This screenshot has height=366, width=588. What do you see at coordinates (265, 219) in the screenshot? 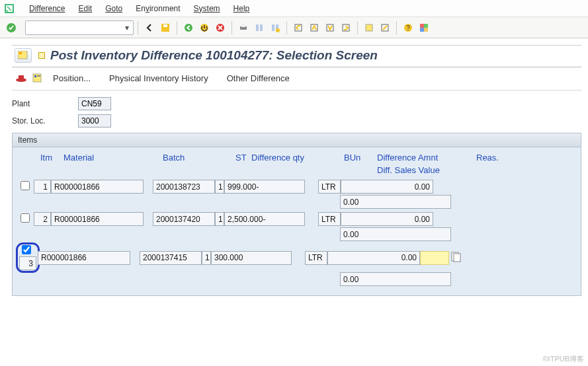
I see `cell-diff-qty: 2,500.000-` at bounding box center [265, 219].